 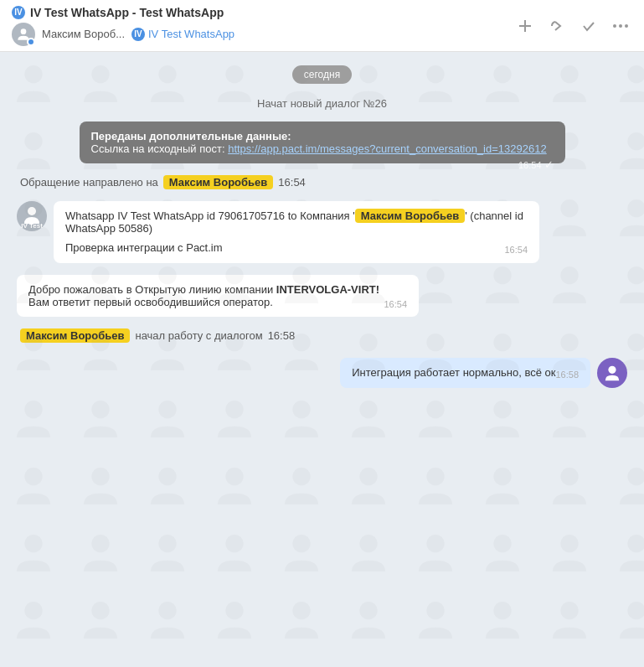 I want to click on header-actions, so click(x=573, y=26).